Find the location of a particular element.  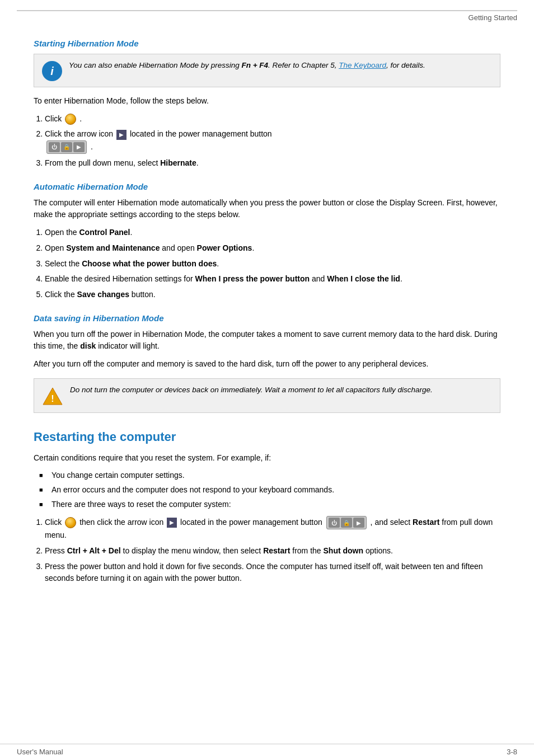

auto-step-3: Select the Choose what the power button … is located at coordinates (273, 264).